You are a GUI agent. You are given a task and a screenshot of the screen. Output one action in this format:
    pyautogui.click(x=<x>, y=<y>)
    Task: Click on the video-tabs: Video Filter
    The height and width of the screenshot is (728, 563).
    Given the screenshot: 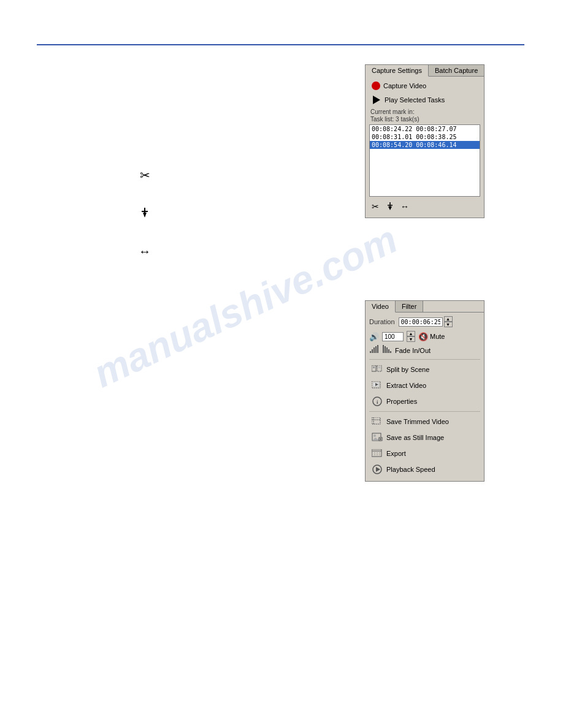 What is the action you would take?
    pyautogui.click(x=424, y=306)
    